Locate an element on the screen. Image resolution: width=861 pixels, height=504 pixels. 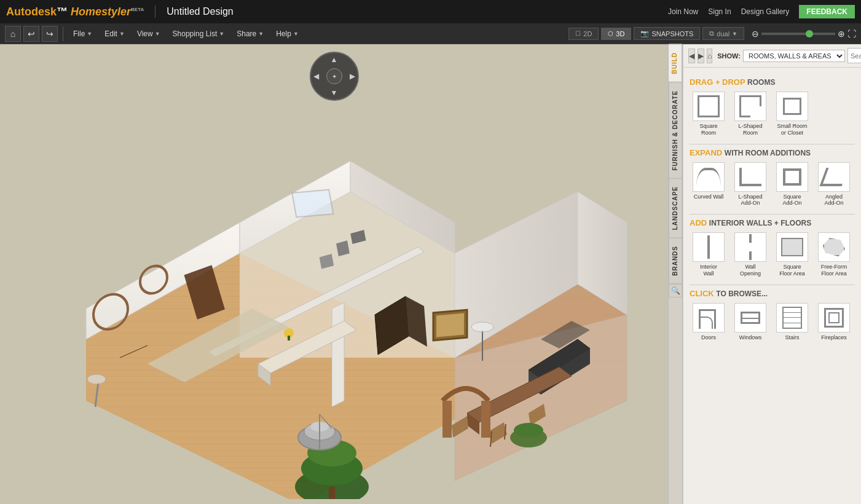
nav-back-button: ◀ is located at coordinates (692, 56).